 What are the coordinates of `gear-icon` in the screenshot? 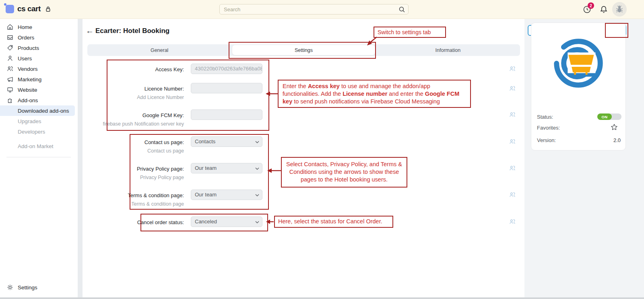 It's located at (10, 287).